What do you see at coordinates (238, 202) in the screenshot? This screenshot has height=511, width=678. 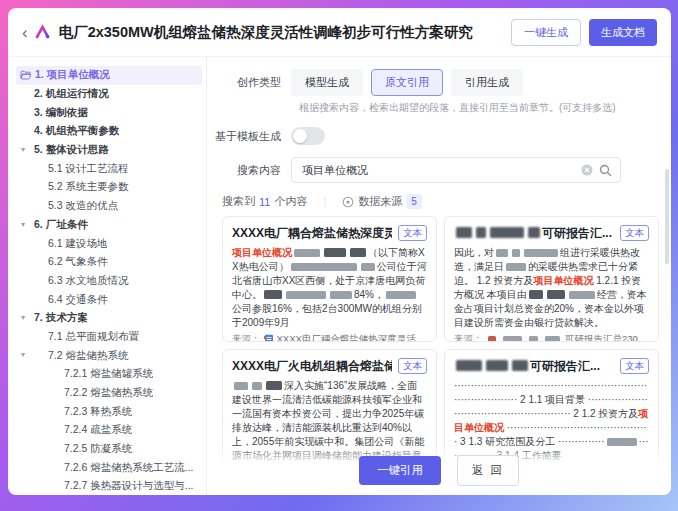 I see `found-prefix: 搜索到` at bounding box center [238, 202].